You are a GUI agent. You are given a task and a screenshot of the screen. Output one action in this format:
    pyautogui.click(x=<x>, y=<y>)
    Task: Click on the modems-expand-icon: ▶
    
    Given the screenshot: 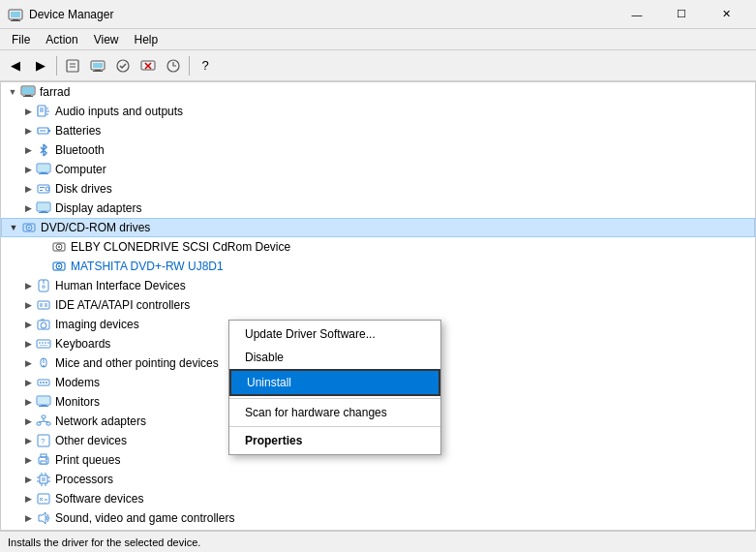 What is the action you would take?
    pyautogui.click(x=28, y=383)
    